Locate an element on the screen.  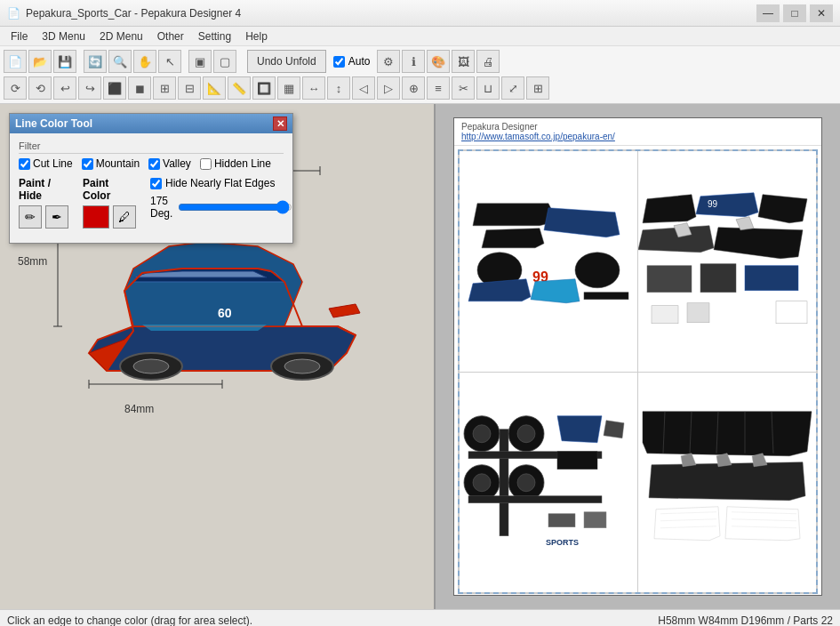
tb2-grid: ⊞ is located at coordinates (538, 88).